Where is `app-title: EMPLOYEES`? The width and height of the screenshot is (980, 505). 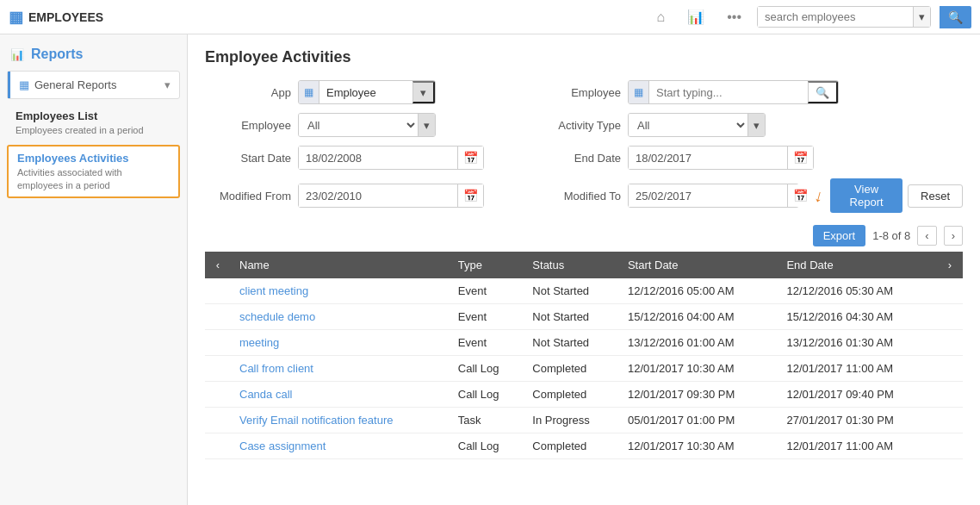
app-title: EMPLOYEES is located at coordinates (65, 17).